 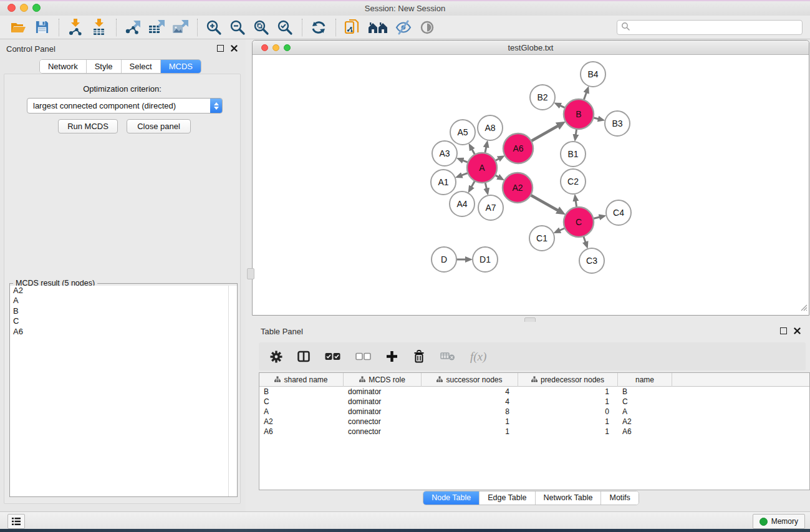 What do you see at coordinates (518, 188) in the screenshot?
I see `graph-node-A2: A2` at bounding box center [518, 188].